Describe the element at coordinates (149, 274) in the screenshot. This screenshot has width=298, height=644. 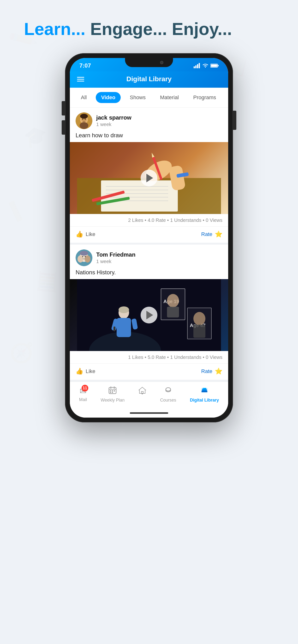
I see `post-title-tom: Nations History.` at that location.